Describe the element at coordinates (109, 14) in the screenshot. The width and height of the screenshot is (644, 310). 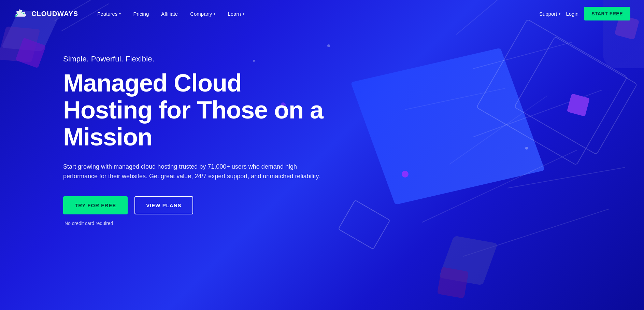
I see `nav-features: Features ▾` at that location.